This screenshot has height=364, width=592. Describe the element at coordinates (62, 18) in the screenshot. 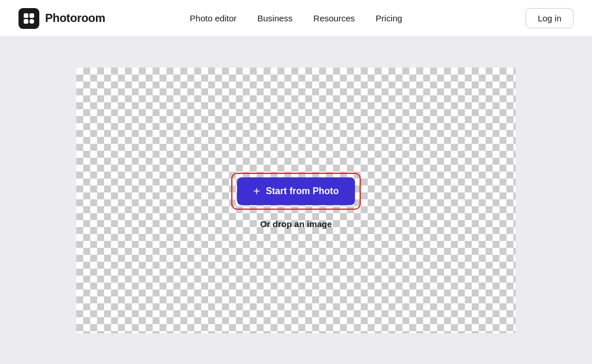

I see `logo: Photoroom` at that location.